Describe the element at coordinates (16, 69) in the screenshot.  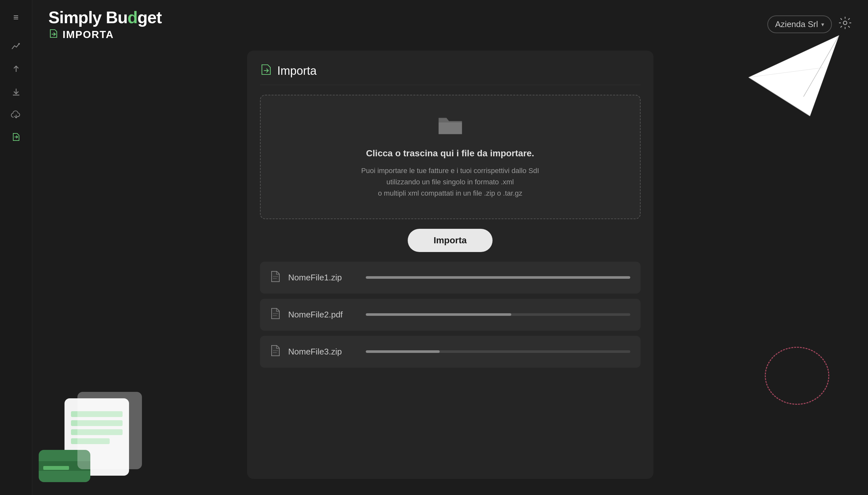
I see `sidebar-item-upload` at that location.